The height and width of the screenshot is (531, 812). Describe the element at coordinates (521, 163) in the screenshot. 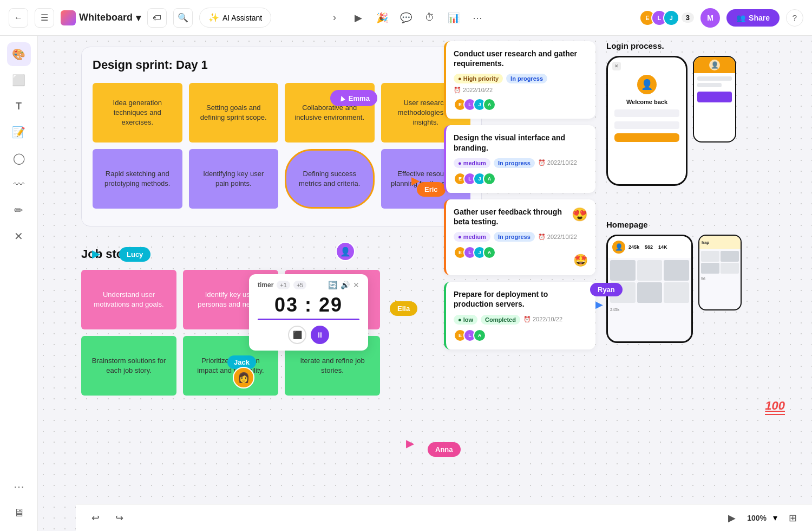

I see `task-meta-2: ● medium In progress ⏰ 2022/10/22` at that location.